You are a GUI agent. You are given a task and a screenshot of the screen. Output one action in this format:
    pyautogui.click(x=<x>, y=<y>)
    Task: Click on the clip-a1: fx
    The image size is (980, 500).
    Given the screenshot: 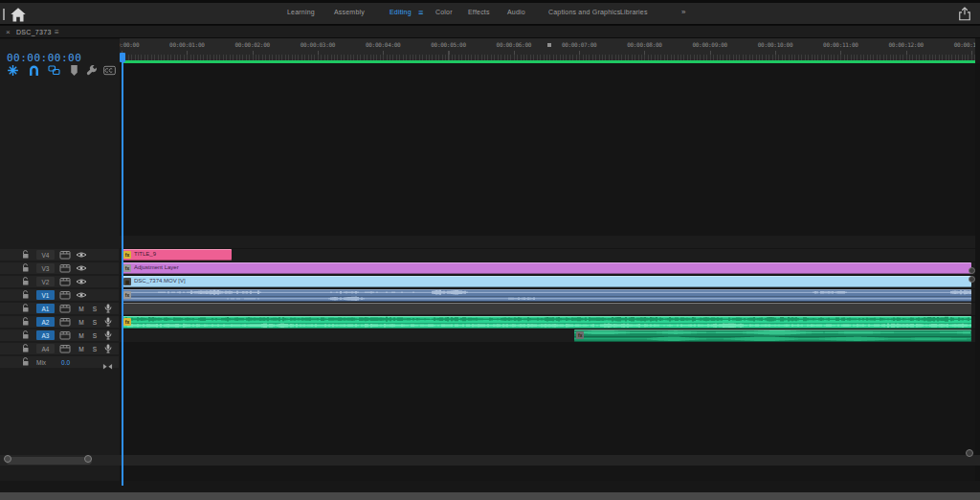 What is the action you would take?
    pyautogui.click(x=546, y=295)
    